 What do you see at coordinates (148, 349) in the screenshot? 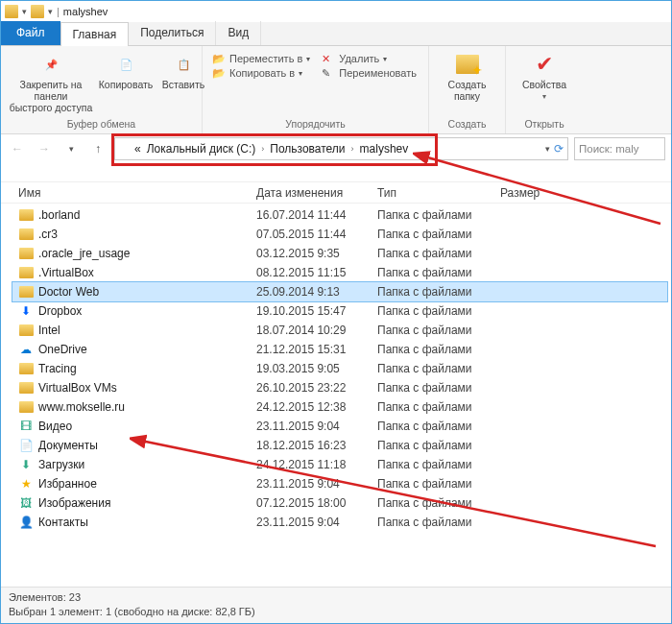
I see `item-name: OneDrive` at bounding box center [148, 349].